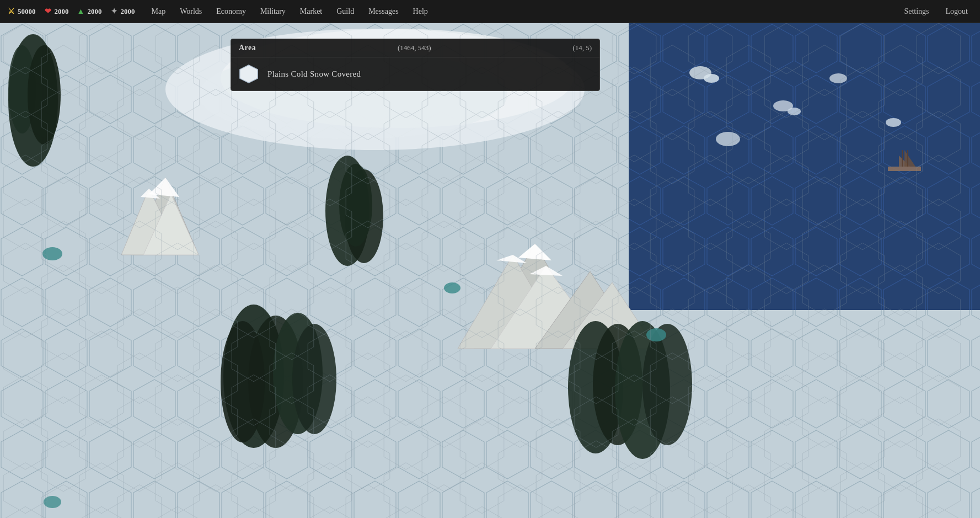  Describe the element at coordinates (71, 12) in the screenshot. I see `resource-bar: ⚔ 50000 ❤ 2000 ▲ 2000 ✦ 2000` at that location.